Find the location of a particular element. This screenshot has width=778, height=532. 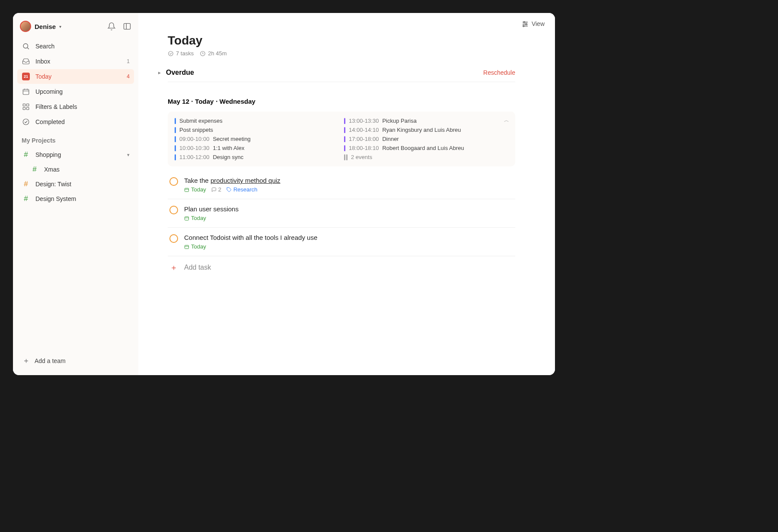

projects-header: My Projects is located at coordinates (76, 138).